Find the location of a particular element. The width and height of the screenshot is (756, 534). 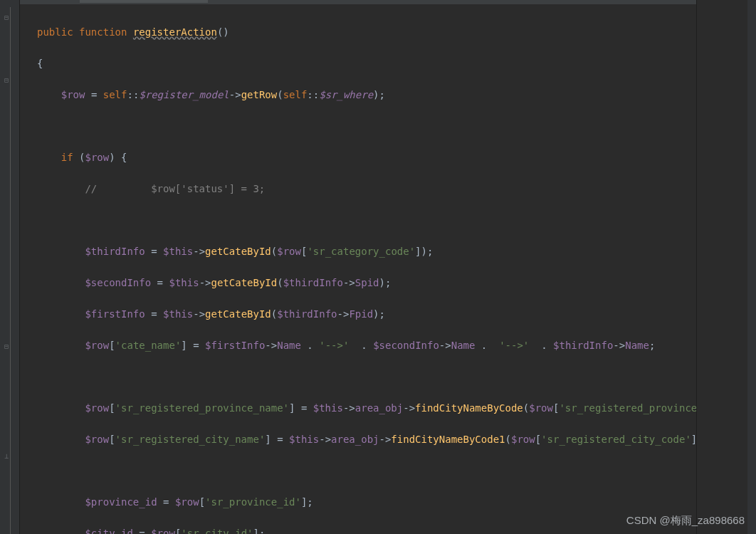

field: $register_model is located at coordinates (184, 95).